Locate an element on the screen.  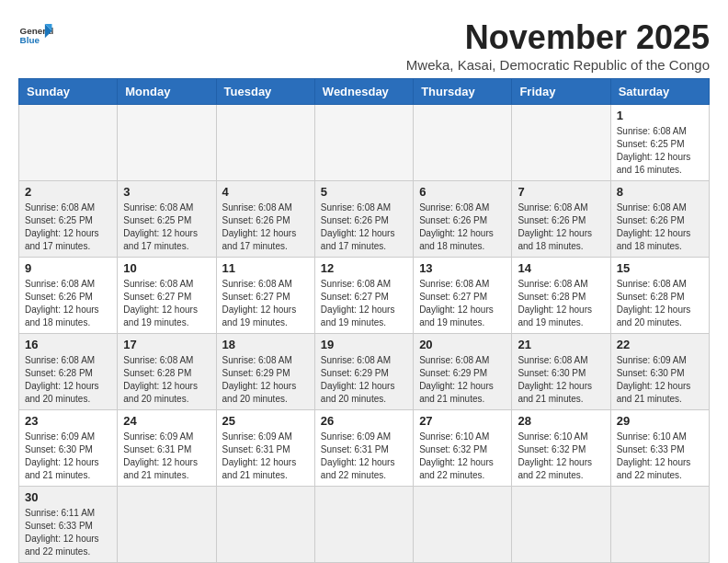
calendar-day-cell: 27Sunrise: 6:10 AM Sunset: 6:32 PM Dayli… is located at coordinates (463, 449).